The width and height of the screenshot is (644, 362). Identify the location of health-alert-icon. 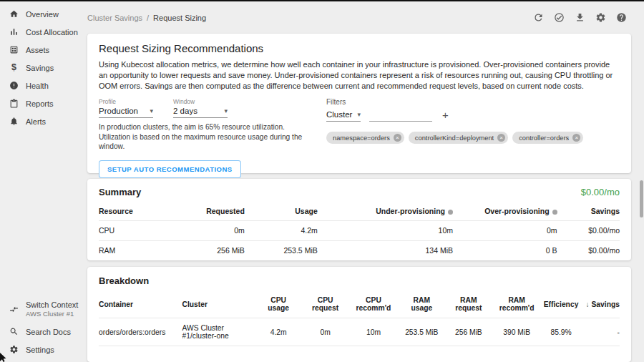
(14, 86).